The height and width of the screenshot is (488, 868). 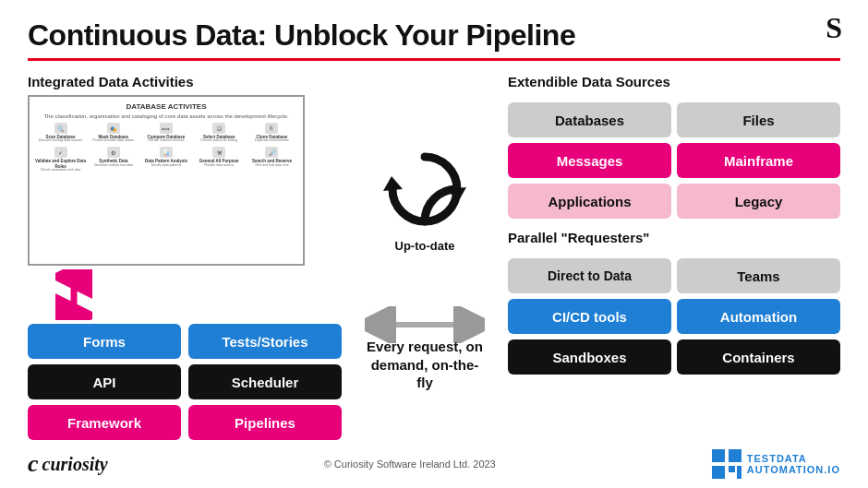 I want to click on list-item: ✓ Validate and Explore Data Rules Check …, so click(x=61, y=160).